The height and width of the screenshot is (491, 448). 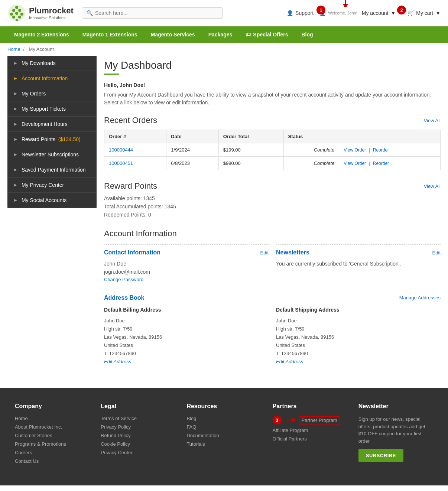 I want to click on footer-link-affiliate: Affiliate Program, so click(x=310, y=430).